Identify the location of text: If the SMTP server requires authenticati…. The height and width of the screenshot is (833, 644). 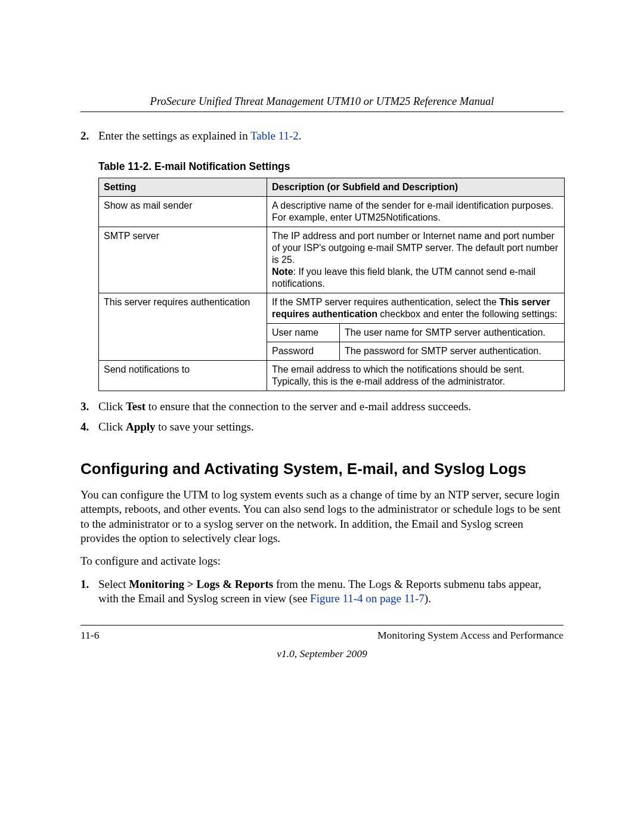
(385, 302).